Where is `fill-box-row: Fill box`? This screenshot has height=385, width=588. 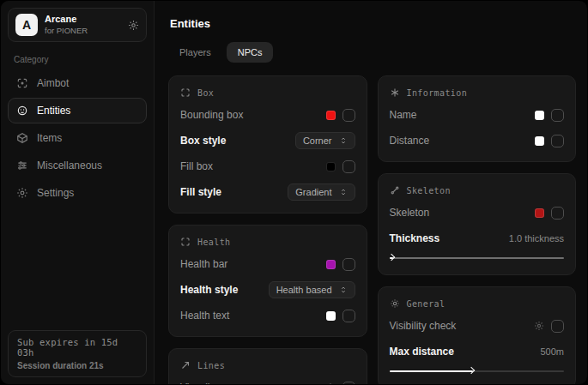
fill-box-row: Fill box is located at coordinates (268, 166).